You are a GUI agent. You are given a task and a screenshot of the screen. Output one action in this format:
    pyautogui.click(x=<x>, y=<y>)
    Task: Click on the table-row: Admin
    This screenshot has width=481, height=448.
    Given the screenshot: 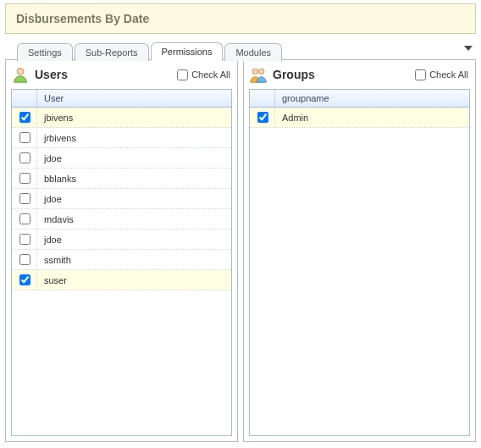 What is the action you would take?
    pyautogui.click(x=359, y=118)
    